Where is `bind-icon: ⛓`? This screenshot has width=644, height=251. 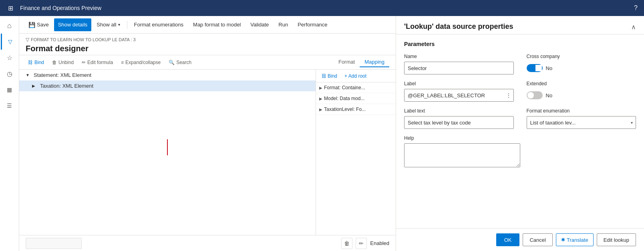 bind-icon: ⛓ is located at coordinates (30, 62).